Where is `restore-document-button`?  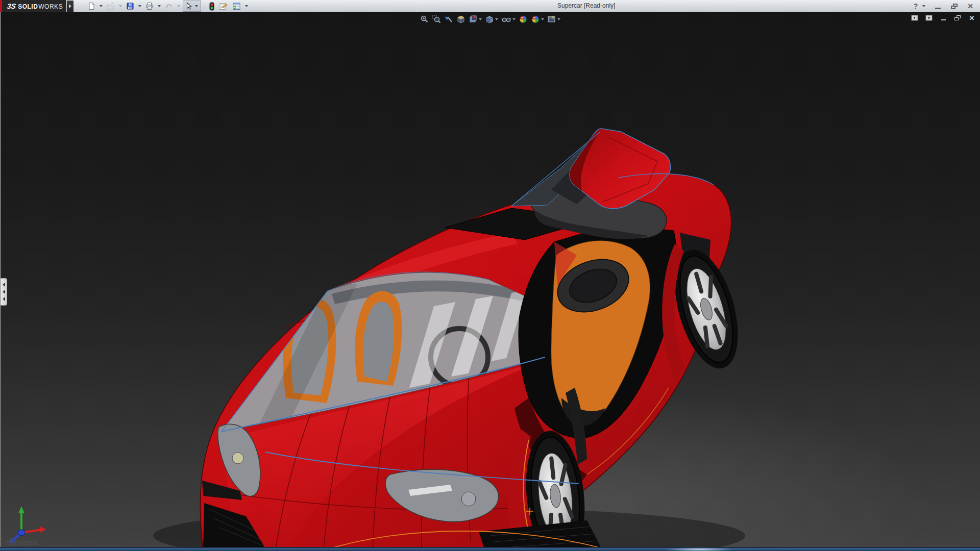 restore-document-button is located at coordinates (958, 18).